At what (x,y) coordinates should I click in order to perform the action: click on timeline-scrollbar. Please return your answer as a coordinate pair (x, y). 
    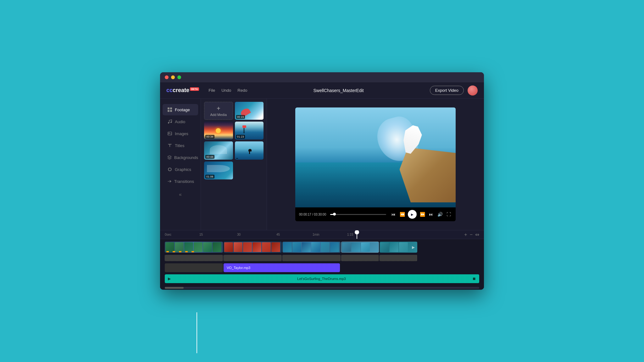
    Looking at the image, I should click on (322, 288).